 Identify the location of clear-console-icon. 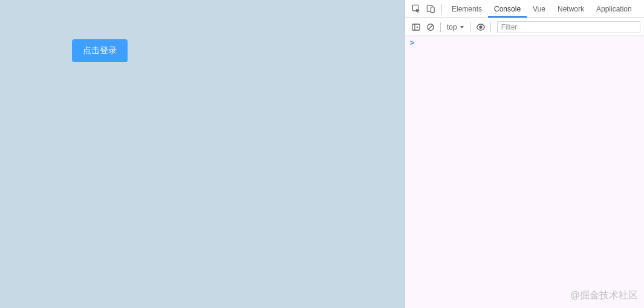
(431, 27).